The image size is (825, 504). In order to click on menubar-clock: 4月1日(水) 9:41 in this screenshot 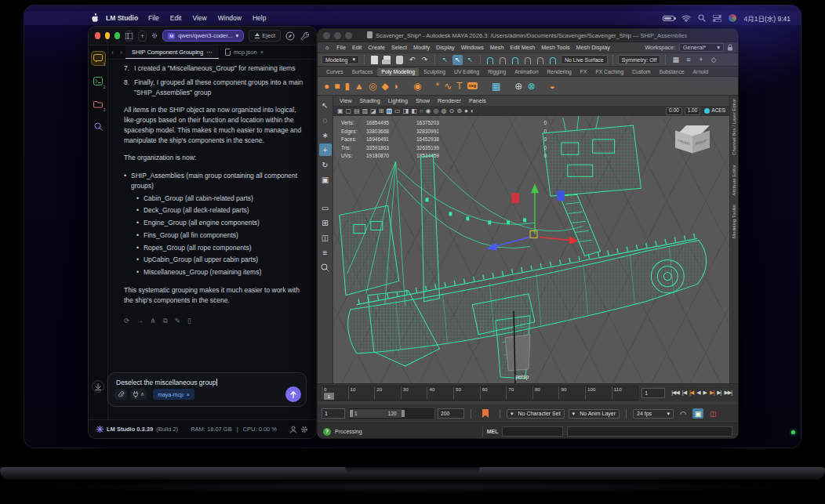, I will do `click(767, 18)`.